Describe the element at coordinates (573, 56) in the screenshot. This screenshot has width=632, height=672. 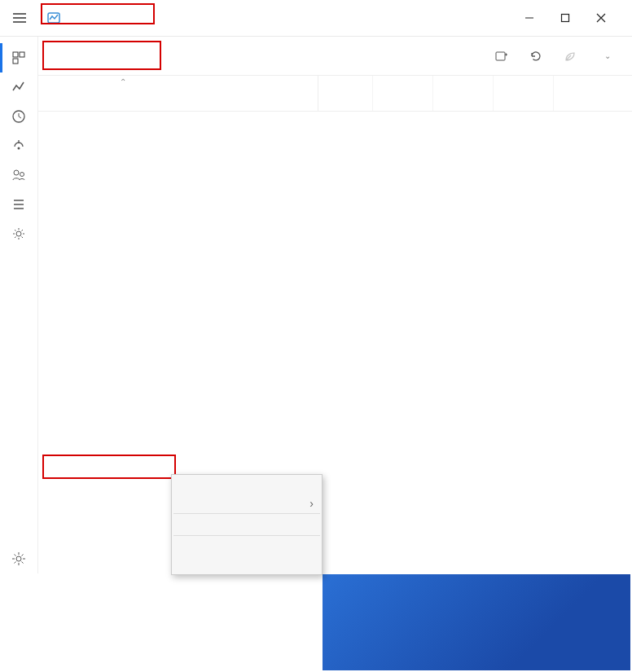
I see `efficiency-mode-button` at that location.